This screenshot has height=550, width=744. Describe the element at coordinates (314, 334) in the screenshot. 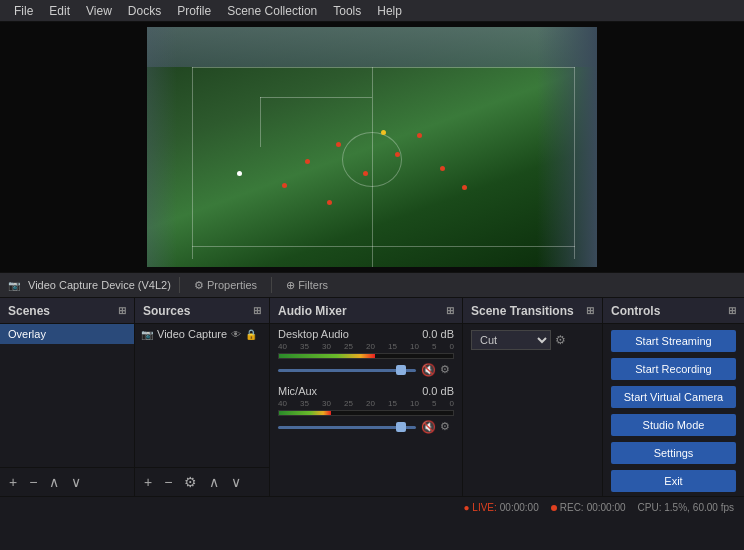

I see `desktop-audio-label: Desktop Audio` at that location.